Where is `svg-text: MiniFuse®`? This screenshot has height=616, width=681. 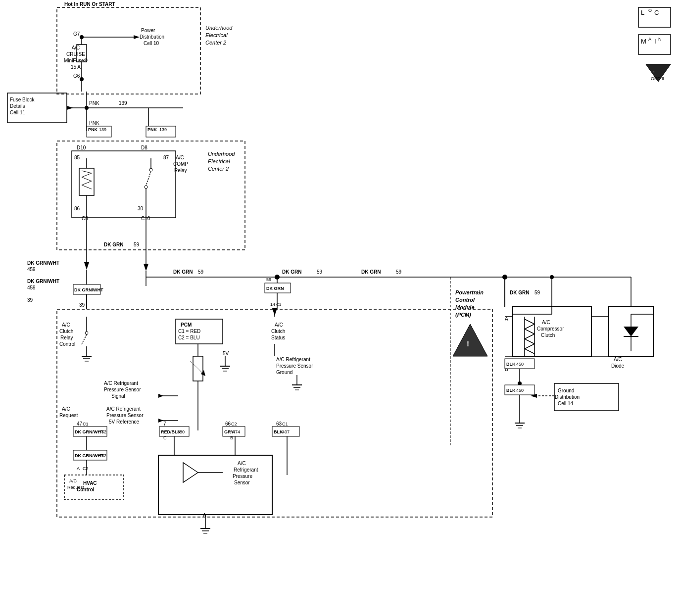 svg-text: MiniFuse® is located at coordinates (76, 60).